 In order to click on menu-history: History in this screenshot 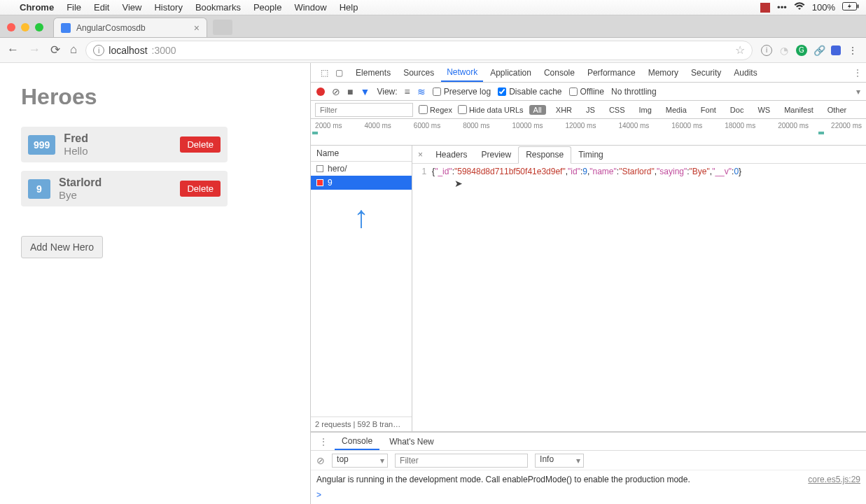, I will do `click(168, 7)`.